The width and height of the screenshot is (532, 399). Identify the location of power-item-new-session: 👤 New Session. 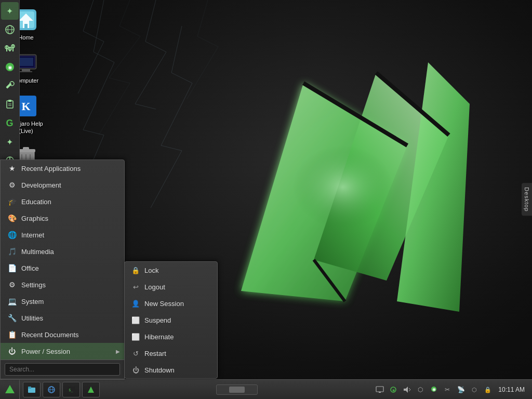
(171, 303).